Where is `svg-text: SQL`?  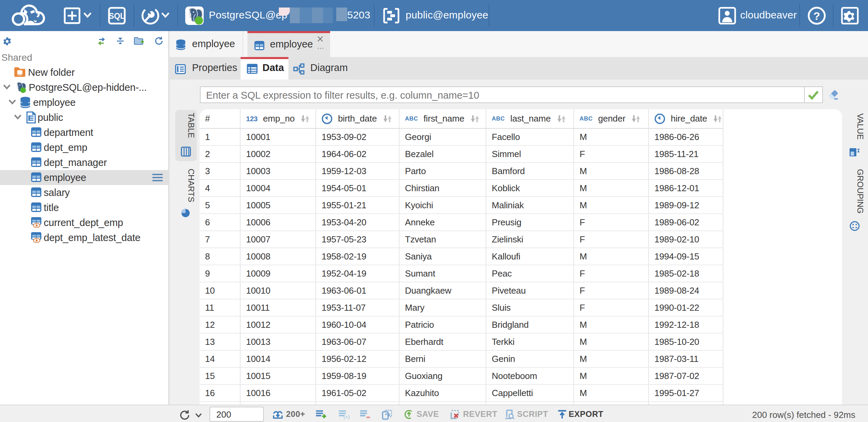
svg-text: SQL is located at coordinates (117, 16).